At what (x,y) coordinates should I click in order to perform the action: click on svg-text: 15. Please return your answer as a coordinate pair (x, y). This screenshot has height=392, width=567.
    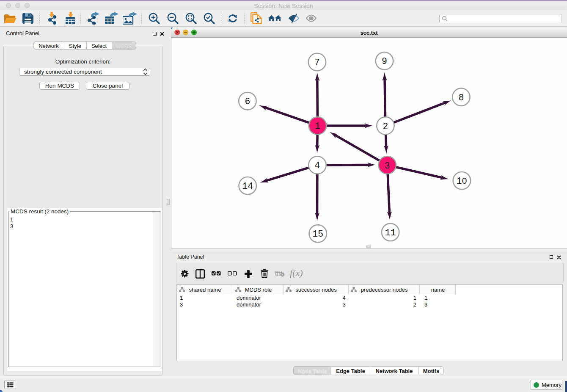
    Looking at the image, I should click on (318, 234).